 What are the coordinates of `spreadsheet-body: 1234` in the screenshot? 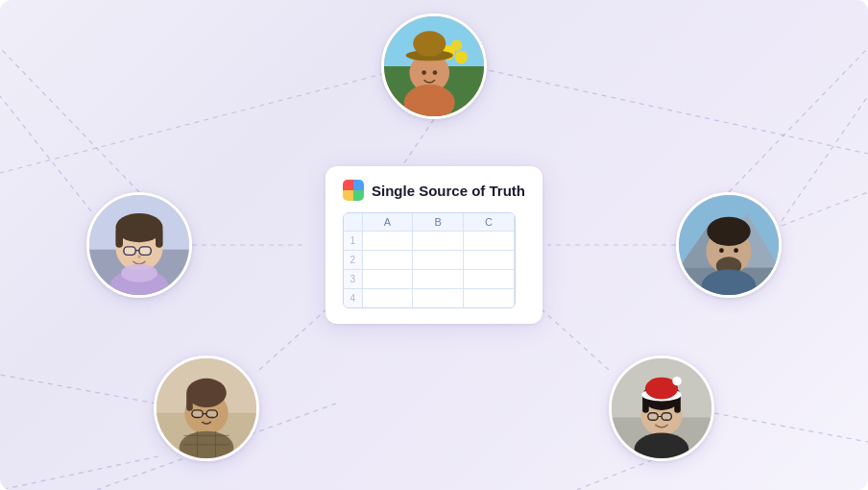 It's located at (429, 270).